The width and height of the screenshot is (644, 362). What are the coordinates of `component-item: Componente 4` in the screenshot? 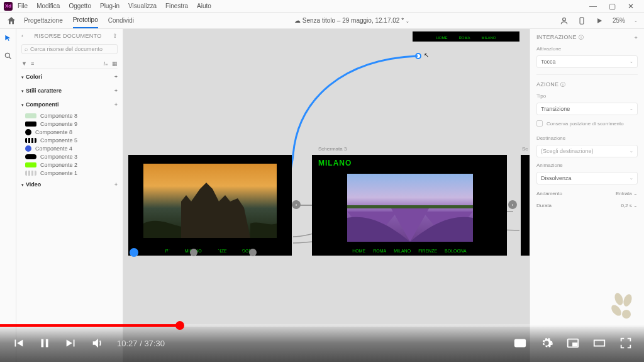 It's located at (72, 149).